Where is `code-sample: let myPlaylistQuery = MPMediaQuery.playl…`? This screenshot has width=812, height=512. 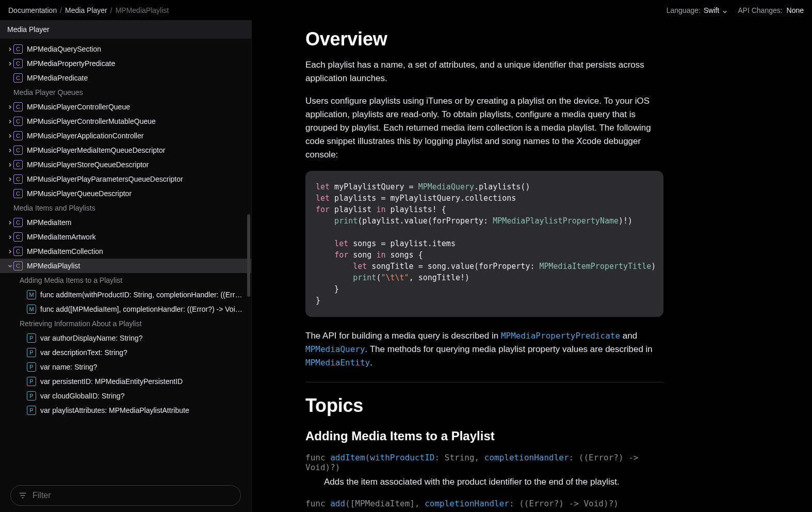
code-sample: let myPlaylistQuery = MPMediaQuery.playl… is located at coordinates (484, 244).